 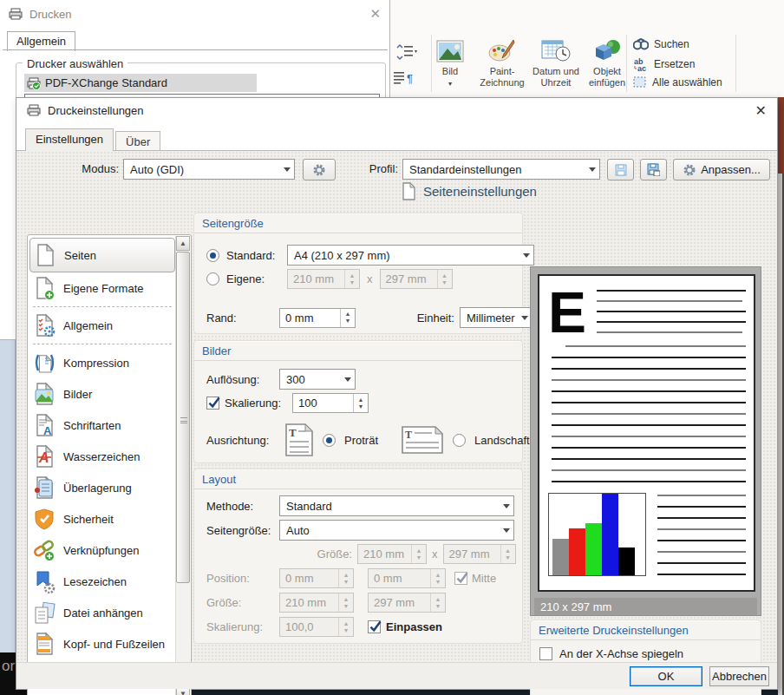 What do you see at coordinates (102, 519) in the screenshot?
I see `sidebar-item-sicherheit: Sicherheit` at bounding box center [102, 519].